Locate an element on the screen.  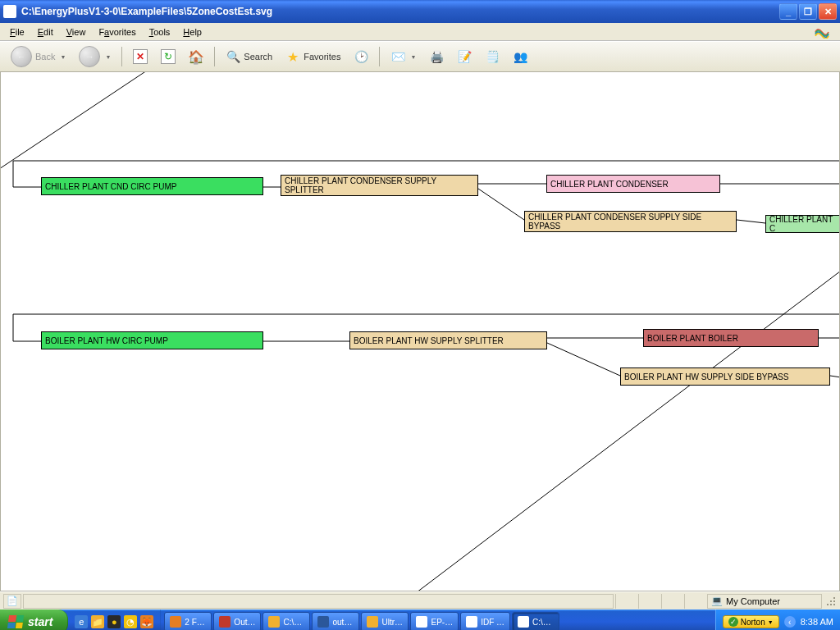
print-button: 🖨️ is located at coordinates (436, 57).